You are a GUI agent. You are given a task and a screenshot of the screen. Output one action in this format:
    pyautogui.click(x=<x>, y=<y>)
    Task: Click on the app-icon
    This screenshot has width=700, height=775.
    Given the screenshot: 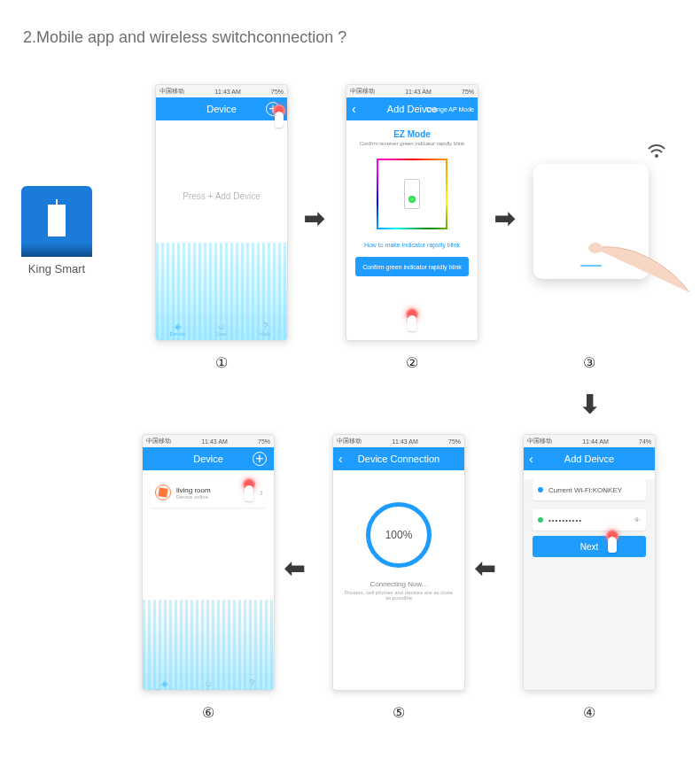 What is the action you would take?
    pyautogui.click(x=57, y=221)
    